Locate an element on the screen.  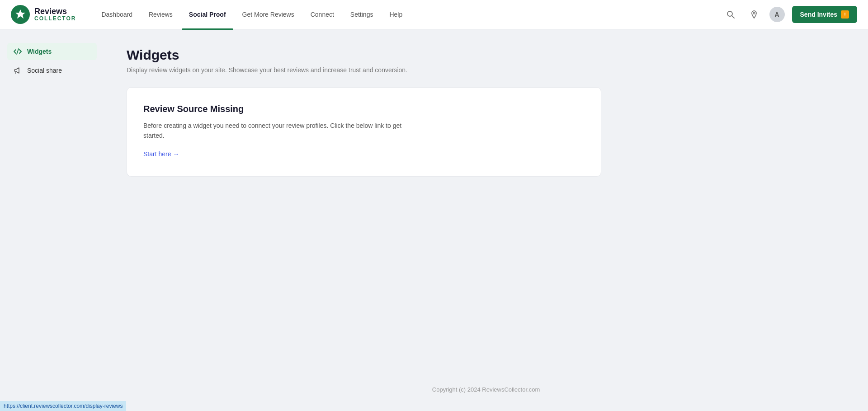
sidebar: Widgets Social share is located at coordinates (52, 220).